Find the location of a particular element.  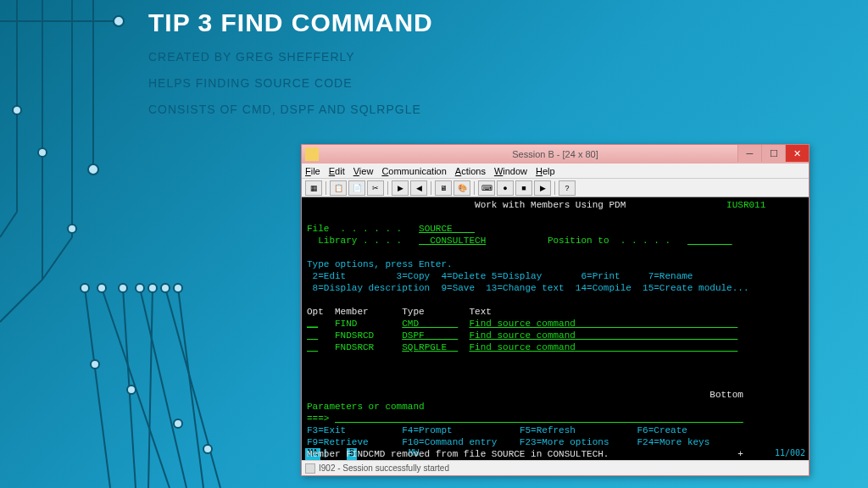

opt-input: __ is located at coordinates (312, 324).